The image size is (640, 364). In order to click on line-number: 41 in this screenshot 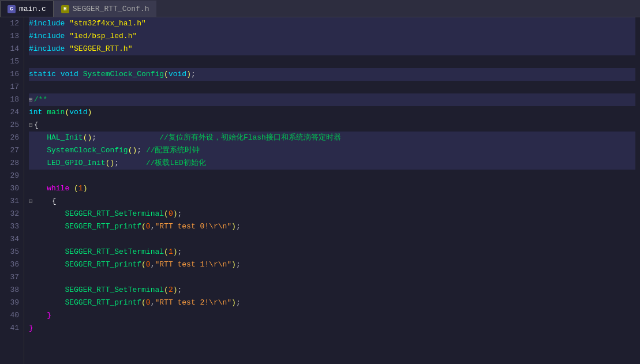, I will do `click(12, 328)`.